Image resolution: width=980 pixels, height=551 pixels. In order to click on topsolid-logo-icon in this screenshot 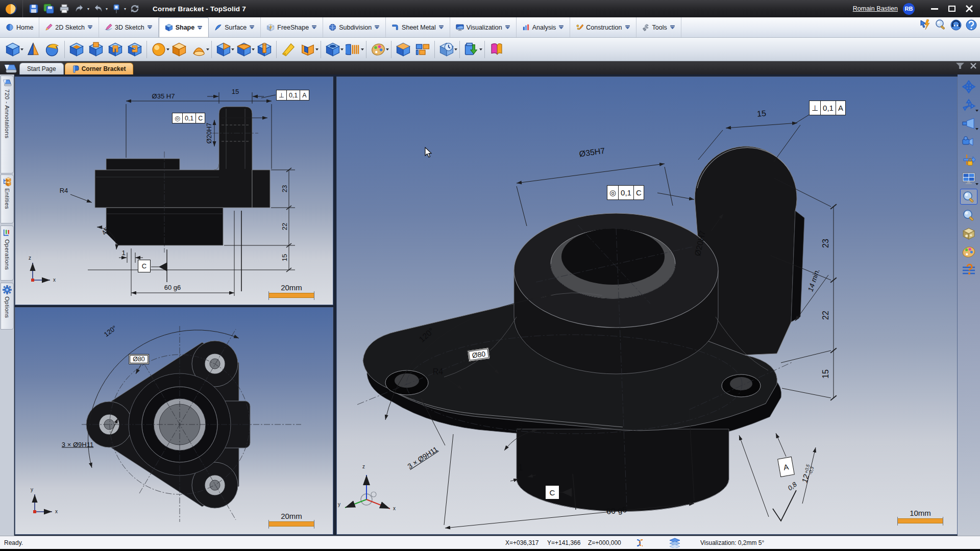, I will do `click(12, 9)`.